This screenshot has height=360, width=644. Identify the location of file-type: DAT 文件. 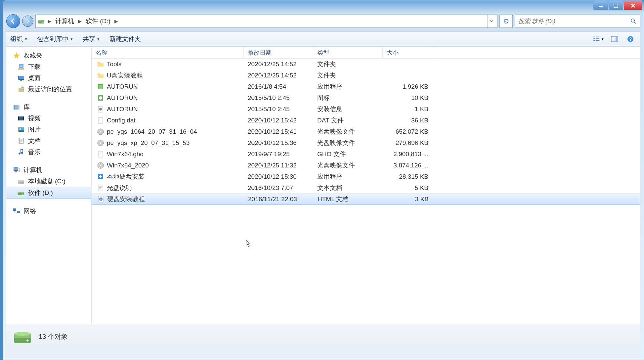
(348, 120).